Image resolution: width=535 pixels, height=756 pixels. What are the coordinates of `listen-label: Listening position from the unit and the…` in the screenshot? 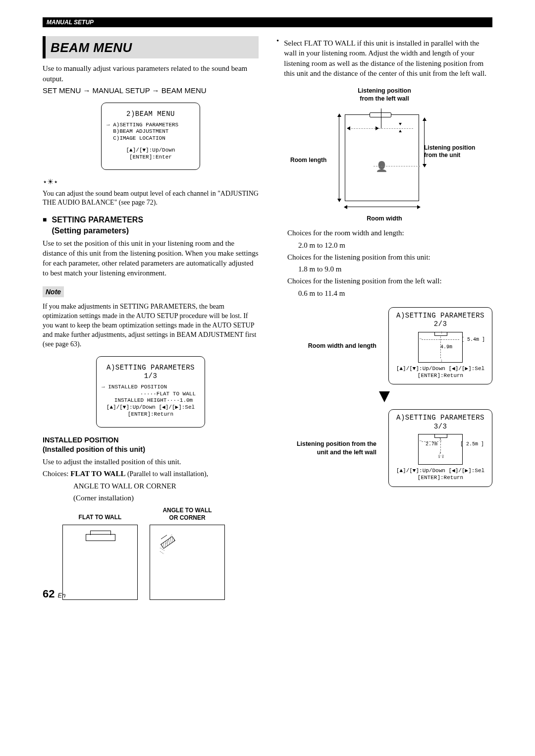 It's located at (326, 448).